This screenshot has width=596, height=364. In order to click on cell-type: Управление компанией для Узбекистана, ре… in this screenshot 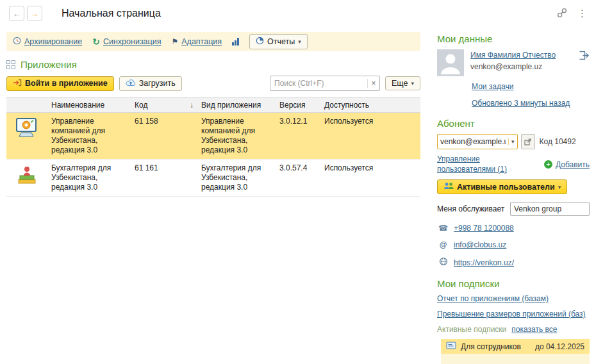, I will do `click(236, 136)`.